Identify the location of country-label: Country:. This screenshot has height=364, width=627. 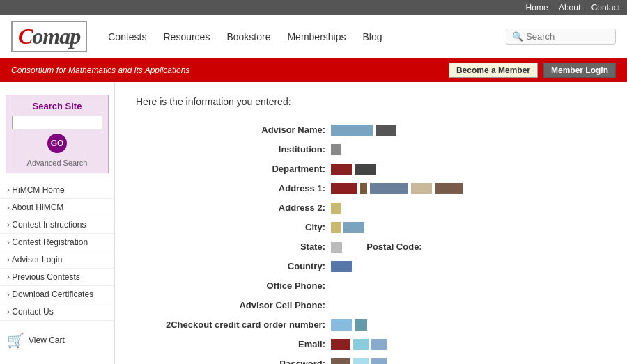
(240, 267).